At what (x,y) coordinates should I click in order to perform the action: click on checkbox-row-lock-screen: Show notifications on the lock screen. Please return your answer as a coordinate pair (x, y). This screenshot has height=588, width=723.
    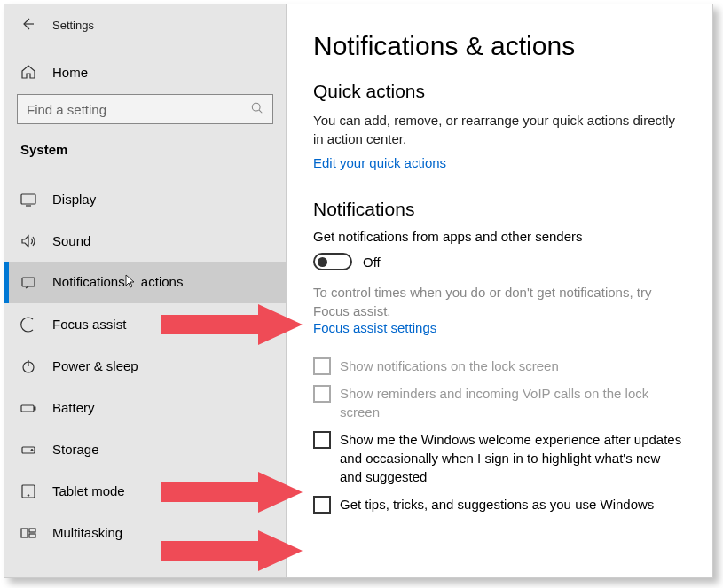
    Looking at the image, I should click on (499, 365).